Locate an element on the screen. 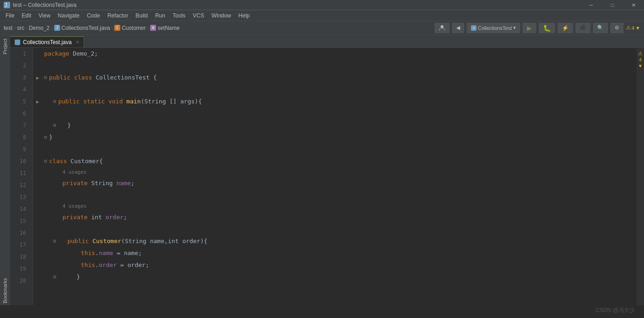  maximize-button: □ is located at coordinates (612, 5).